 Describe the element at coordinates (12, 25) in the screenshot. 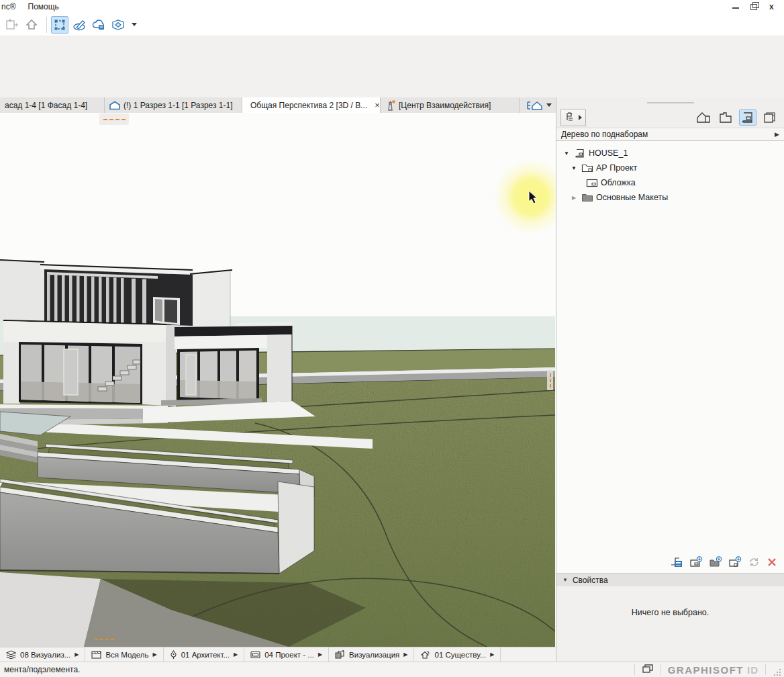

I see `resize-element-icon` at that location.